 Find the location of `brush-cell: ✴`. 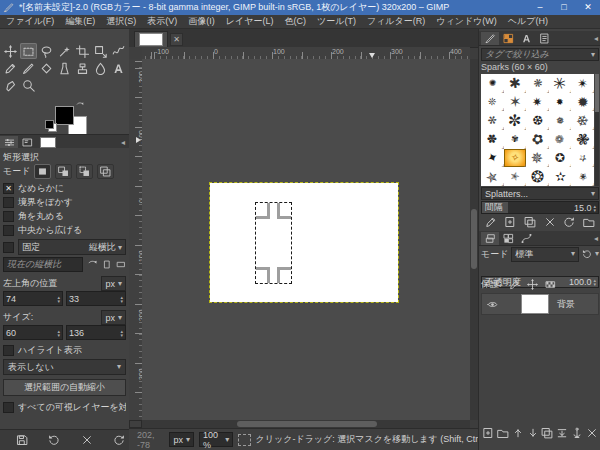

brush-cell: ✴ is located at coordinates (582, 84).